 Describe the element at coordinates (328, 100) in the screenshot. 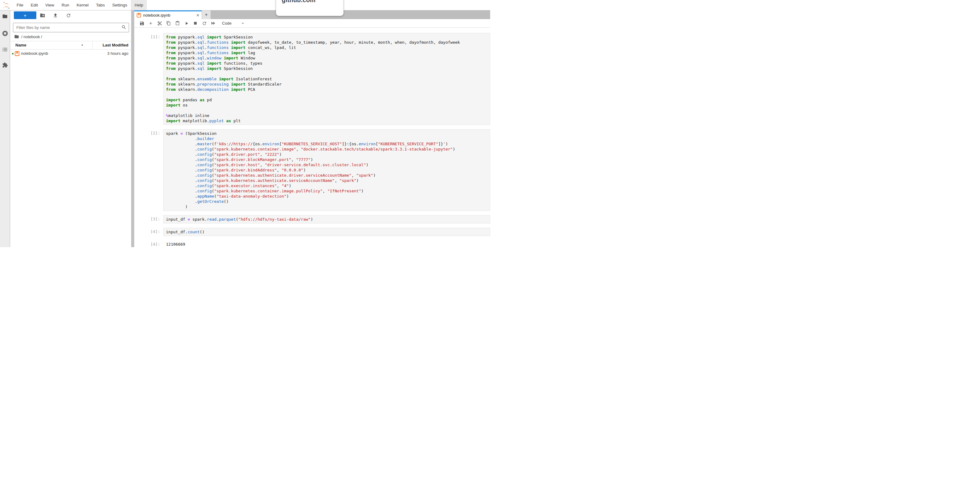

I see `code-line: import pandas as pd` at that location.